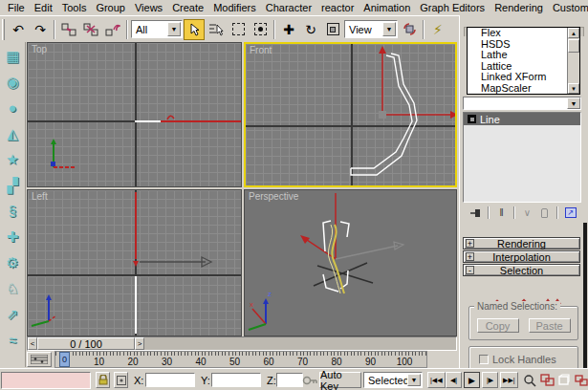 The image size is (588, 390). What do you see at coordinates (452, 8) in the screenshot?
I see `menu-item: Graph Editors` at bounding box center [452, 8].